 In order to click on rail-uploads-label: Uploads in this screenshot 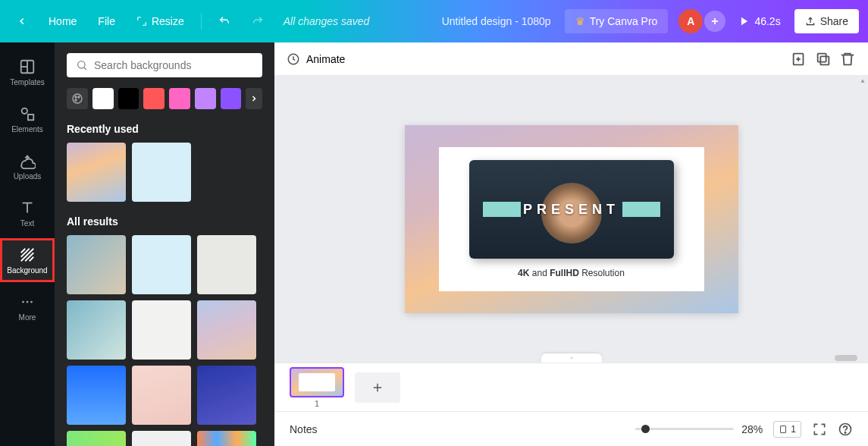, I will do `click(27, 176)`.